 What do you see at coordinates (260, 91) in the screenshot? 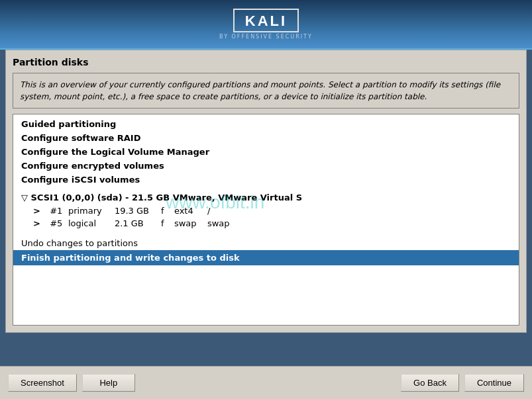
I see `description-text: This is an overview of your currently co…` at bounding box center [260, 91].